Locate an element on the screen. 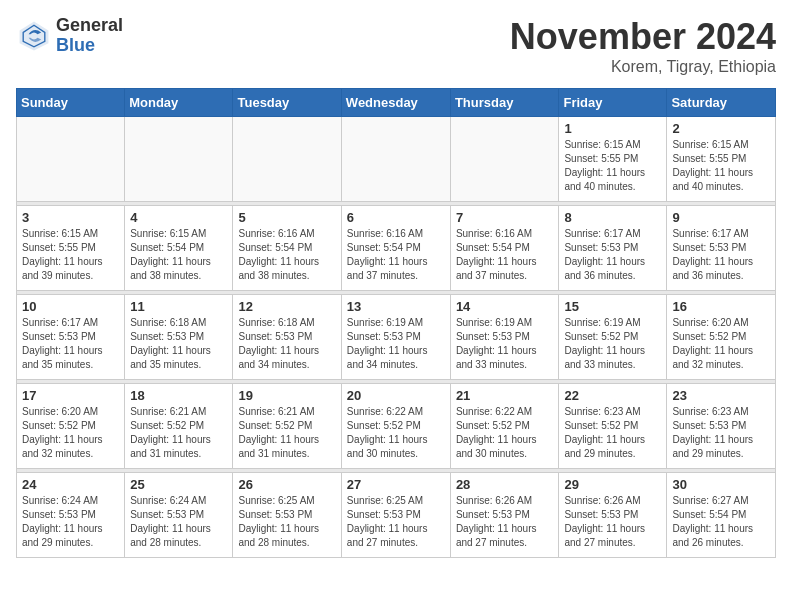  logo-text: General Blue is located at coordinates (90, 36).